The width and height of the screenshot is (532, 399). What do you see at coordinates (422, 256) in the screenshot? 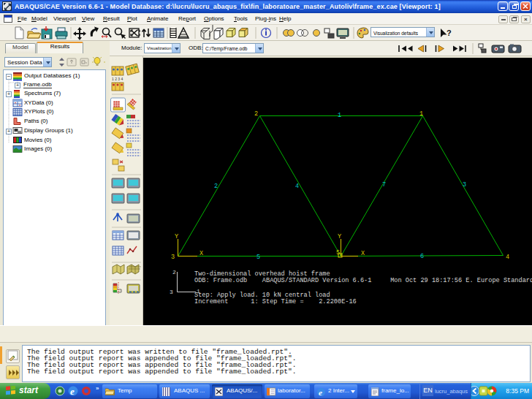
I see `svg-text: 6` at bounding box center [422, 256].